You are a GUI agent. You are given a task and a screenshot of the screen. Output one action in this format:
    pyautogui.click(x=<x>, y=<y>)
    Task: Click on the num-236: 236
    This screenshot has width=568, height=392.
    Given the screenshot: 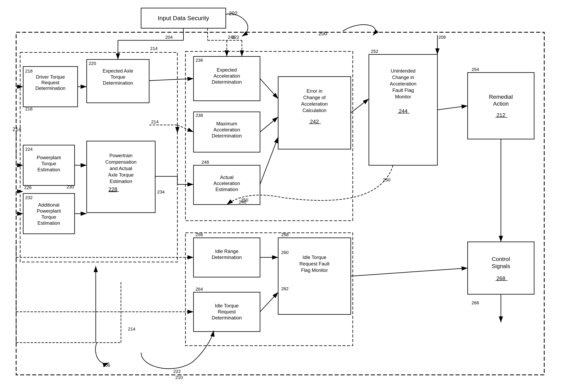 What is the action you would take?
    pyautogui.click(x=199, y=60)
    